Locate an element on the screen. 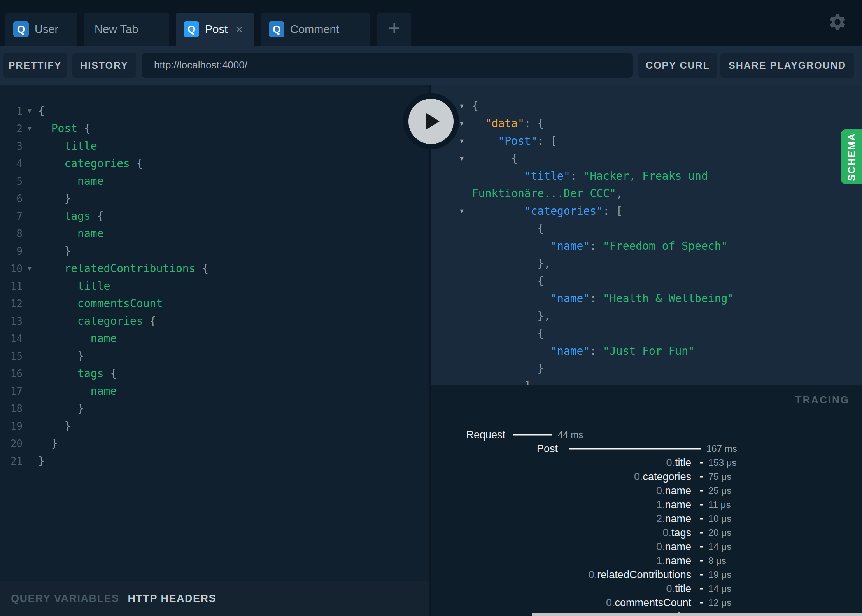 This screenshot has width=862, height=616. response-line: "title": "Hacker, Freaks und is located at coordinates (646, 176).